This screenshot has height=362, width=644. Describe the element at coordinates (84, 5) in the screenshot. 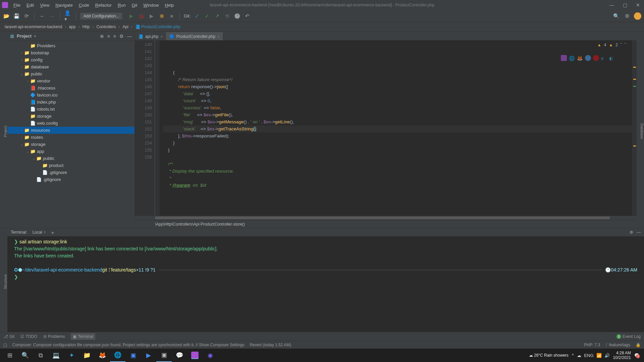

I see `menu-code: Code` at that location.